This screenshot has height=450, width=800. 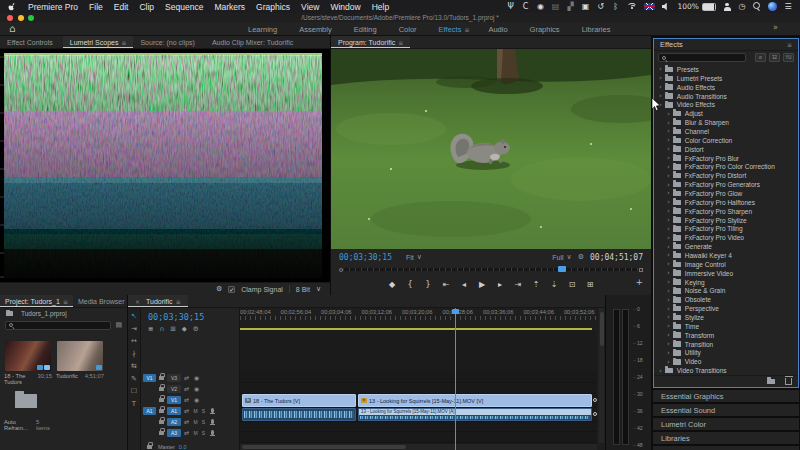 I want to click on effects-folder-row: › Keying, so click(x=726, y=282).